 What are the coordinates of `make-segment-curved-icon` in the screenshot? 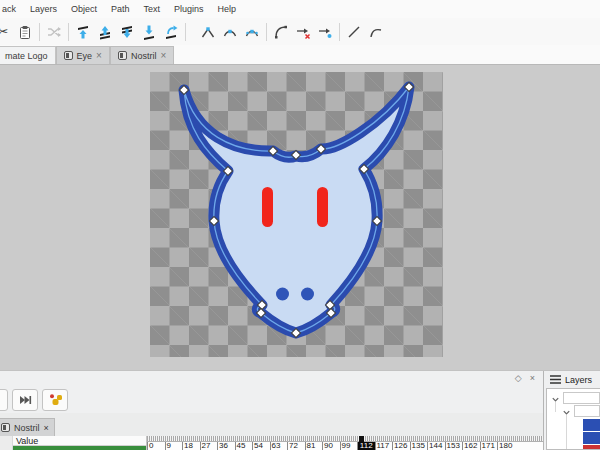 It's located at (281, 32).